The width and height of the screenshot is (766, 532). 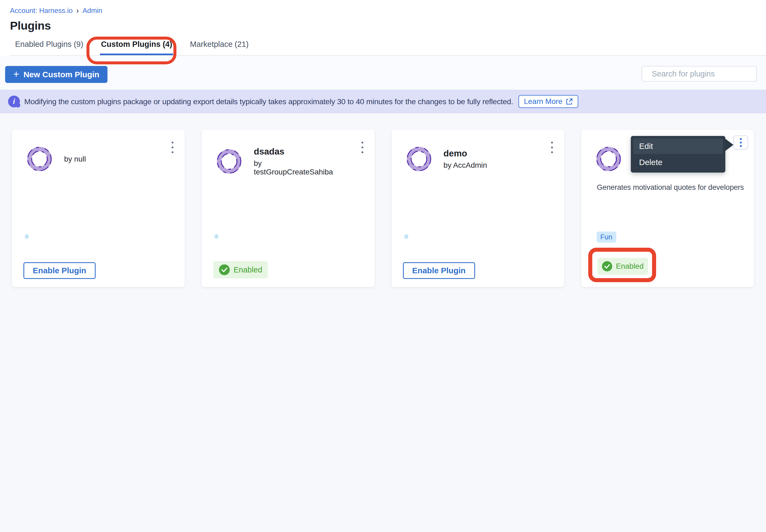 What do you see at coordinates (383, 28) in the screenshot?
I see `page-header: Account: Harness.io › Admin Plugins Enab…` at bounding box center [383, 28].